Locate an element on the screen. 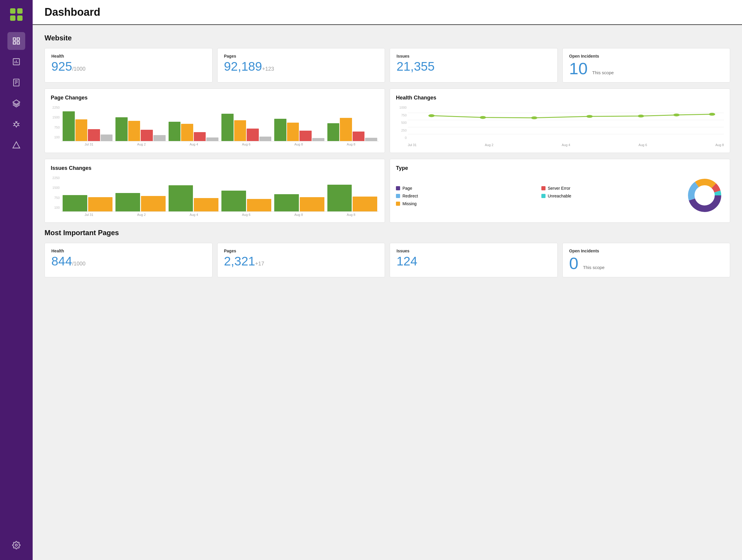  mi-pages-delta: +17 is located at coordinates (260, 264).